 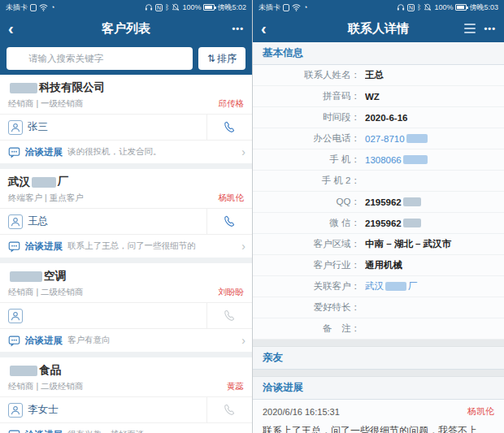 I want to click on nav-bar: ‹ 客户列表 •••, so click(x=126, y=28).